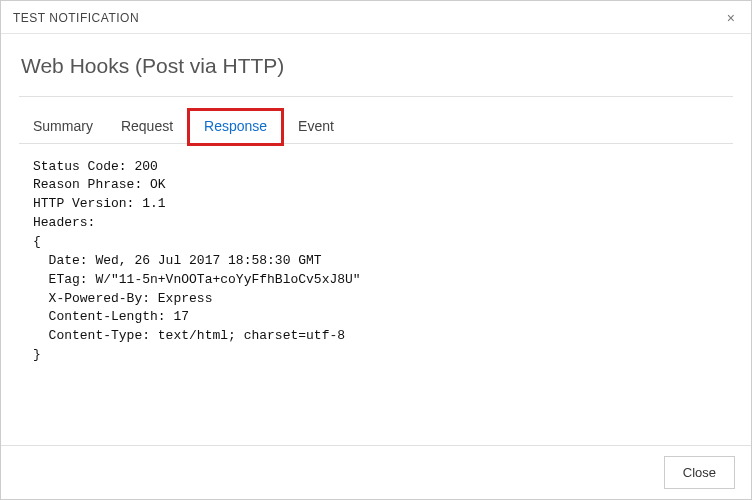 This screenshot has height=500, width=752. What do you see at coordinates (63, 127) in the screenshot?
I see `tab-summary: Summary` at bounding box center [63, 127].